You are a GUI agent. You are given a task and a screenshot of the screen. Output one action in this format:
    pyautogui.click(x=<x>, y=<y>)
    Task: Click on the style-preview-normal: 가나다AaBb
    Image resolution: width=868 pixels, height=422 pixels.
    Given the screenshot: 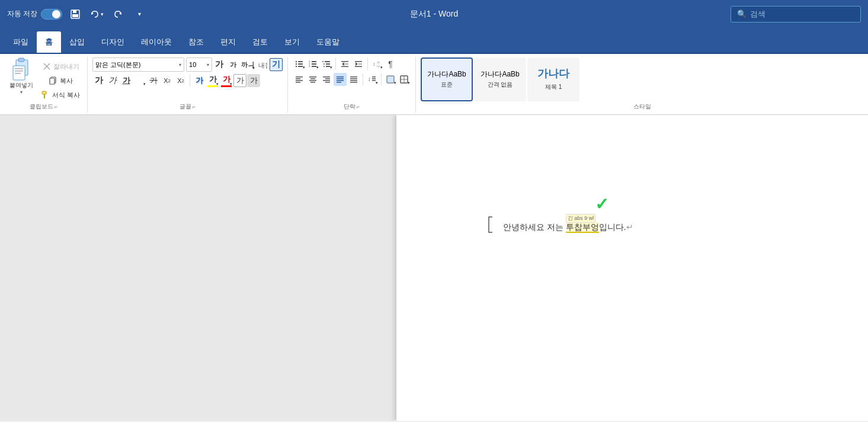 What is the action you would take?
    pyautogui.click(x=447, y=74)
    